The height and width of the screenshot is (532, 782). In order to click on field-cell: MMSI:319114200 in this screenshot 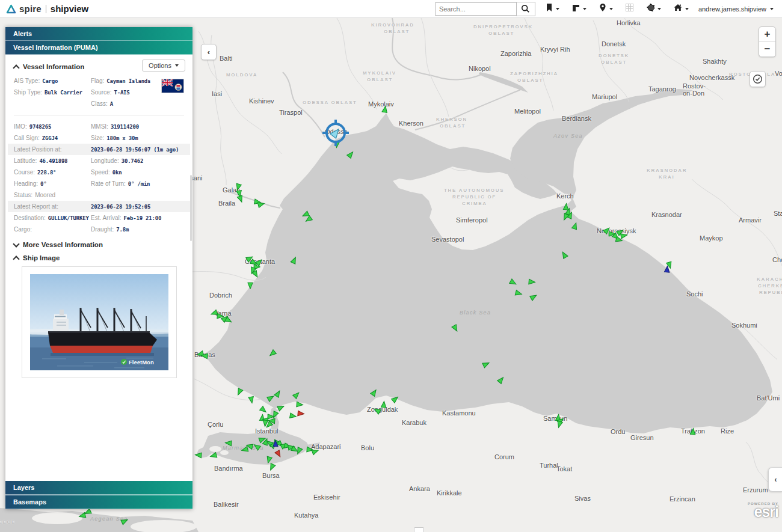, I will do `click(137, 126)`.